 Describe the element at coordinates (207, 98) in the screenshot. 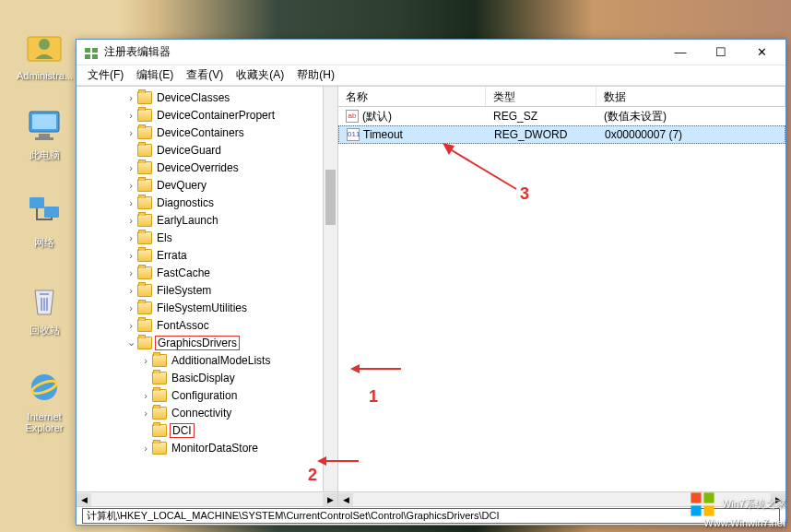

I see `tree-node: ›DeviceClasses` at that location.